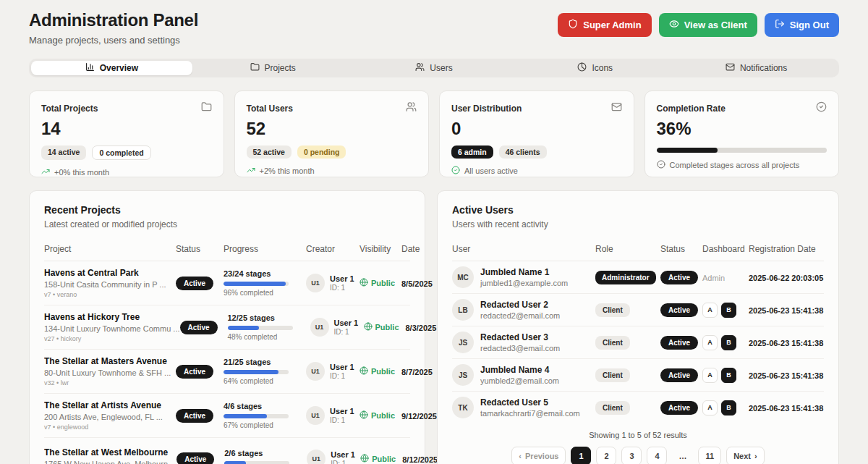 The height and width of the screenshot is (464, 868). What do you see at coordinates (463, 277) in the screenshot?
I see `avatar: MC` at bounding box center [463, 277].